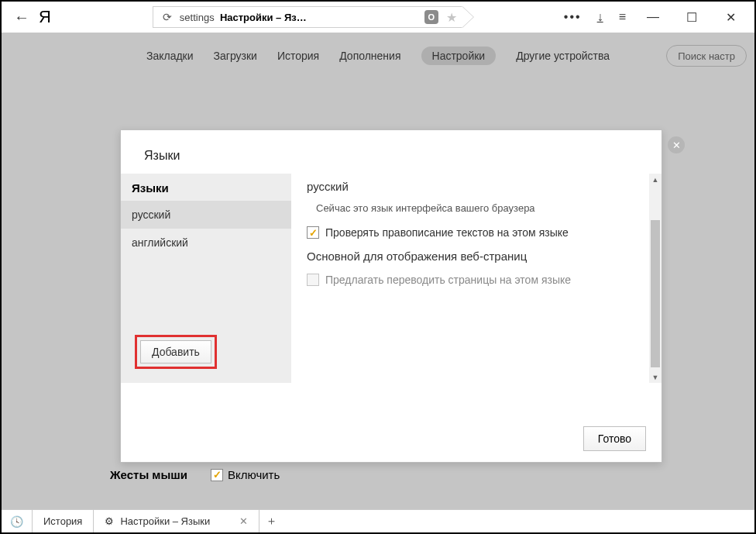  I want to click on add-language-highlight: Добавить, so click(176, 352).